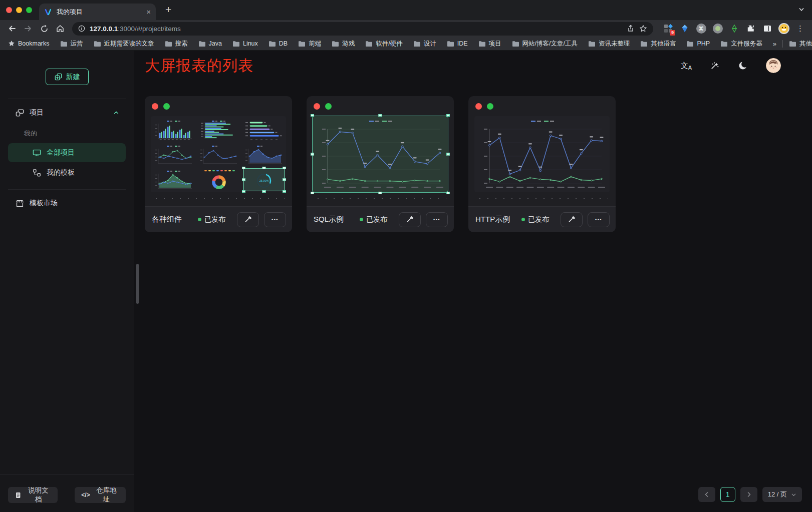 The height and width of the screenshot is (512, 812). What do you see at coordinates (774, 44) in the screenshot?
I see `bookmarks-overflow-icon: »` at bounding box center [774, 44].